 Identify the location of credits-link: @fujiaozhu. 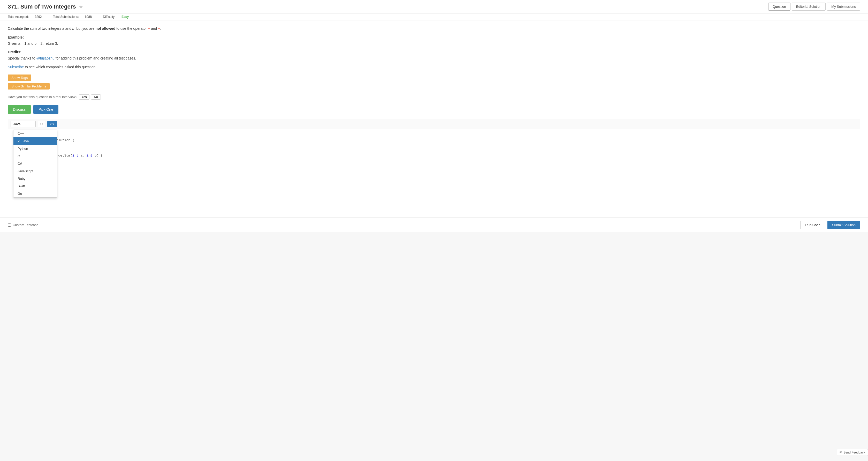
(45, 58).